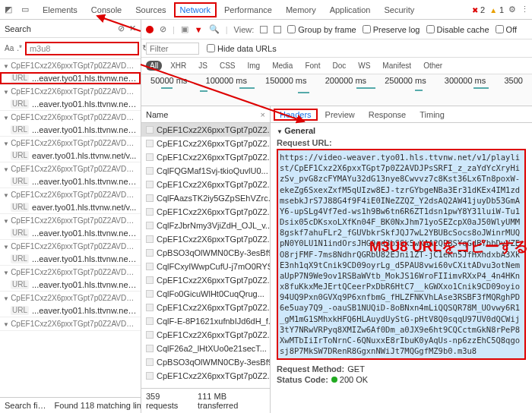 The image size is (532, 413). I want to click on more-icon: ⋮, so click(524, 9).